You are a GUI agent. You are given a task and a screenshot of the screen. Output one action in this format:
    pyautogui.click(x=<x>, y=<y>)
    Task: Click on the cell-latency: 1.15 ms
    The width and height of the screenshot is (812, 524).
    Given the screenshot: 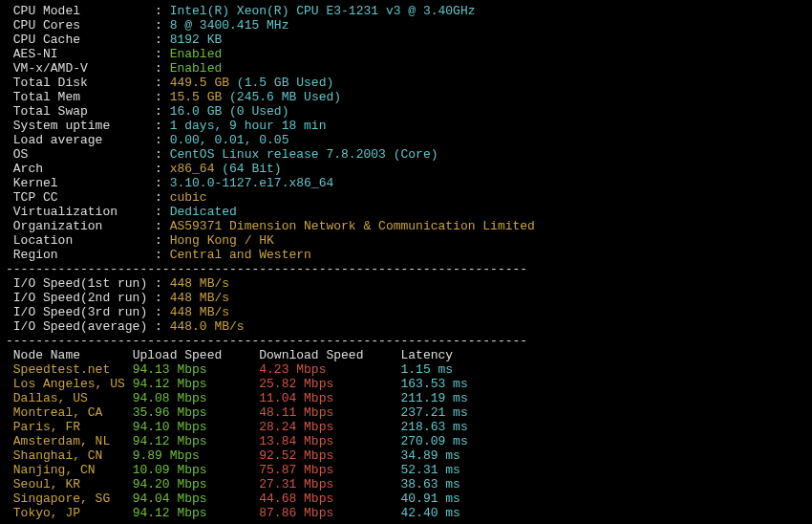 What is the action you would take?
    pyautogui.click(x=441, y=369)
    